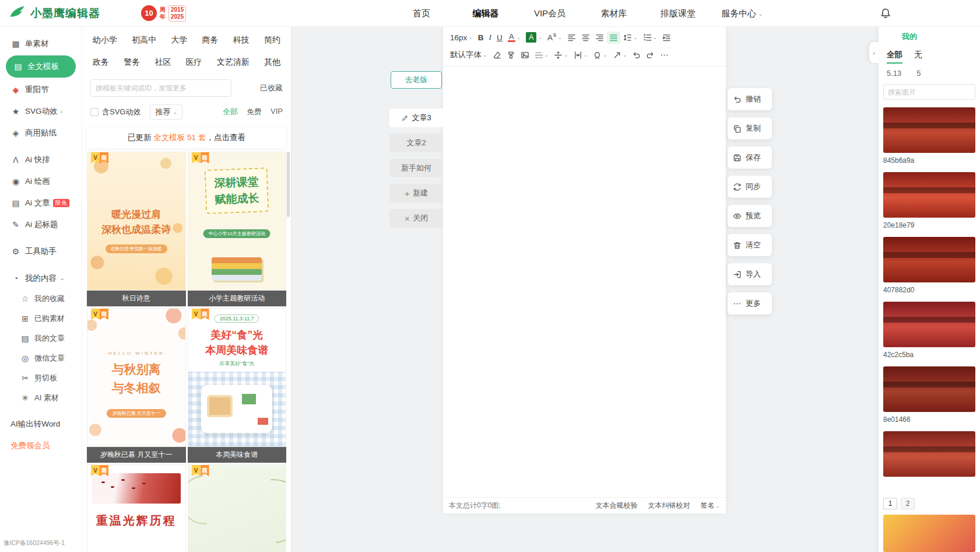 Image resolution: width=980 pixels, height=552 pixels. I want to click on font-size-select: 16px⌄, so click(462, 37).